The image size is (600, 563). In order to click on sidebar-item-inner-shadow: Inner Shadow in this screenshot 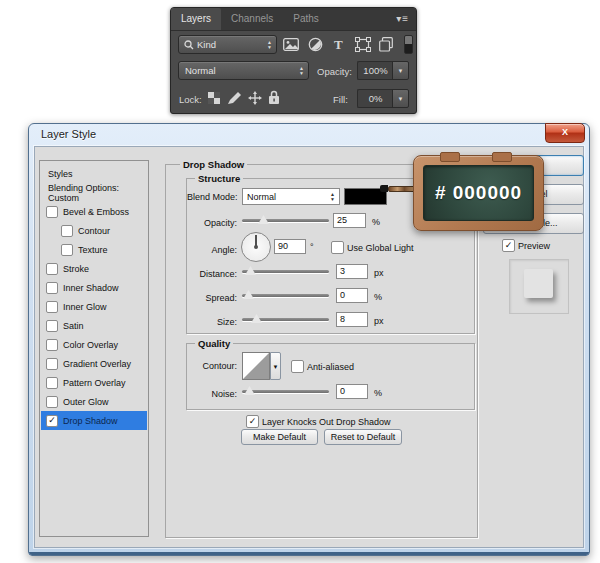, I will do `click(94, 288)`.